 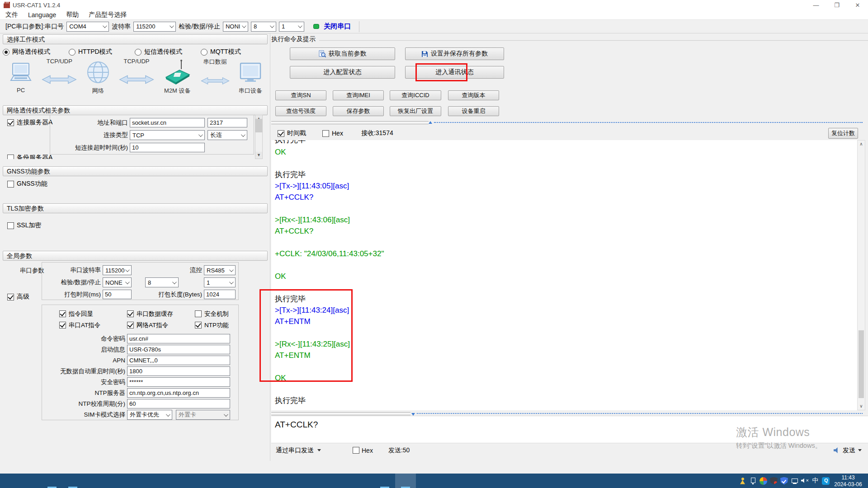 I want to click on com-port-select: COM4, so click(x=88, y=27).